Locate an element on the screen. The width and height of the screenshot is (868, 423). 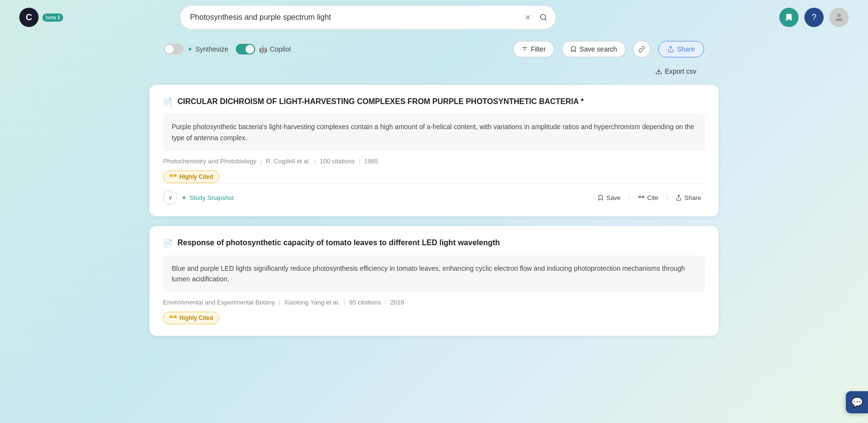
synthesize-toggle-group: ✦ Synthesize is located at coordinates (196, 49).